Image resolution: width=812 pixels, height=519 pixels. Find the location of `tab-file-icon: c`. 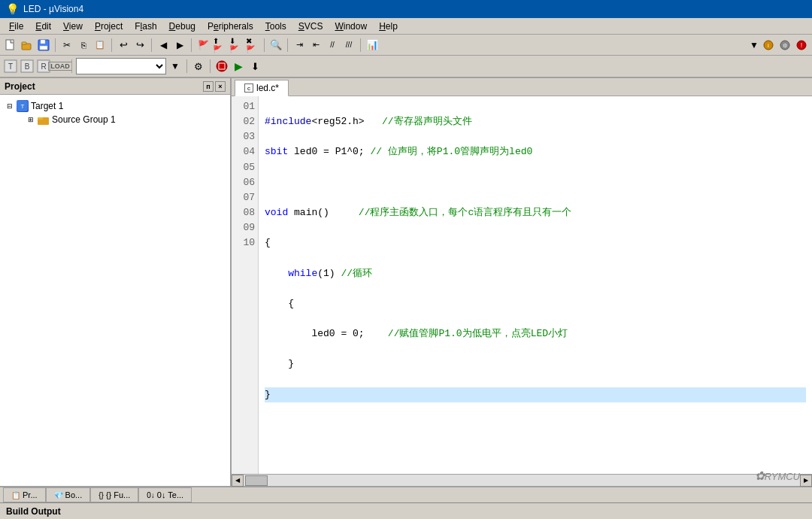

tab-file-icon: c is located at coordinates (249, 88).